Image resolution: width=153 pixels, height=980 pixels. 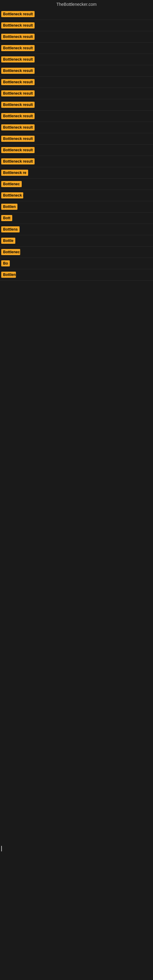 I want to click on site-title: TheBottlenecker.com, so click(x=76, y=5).